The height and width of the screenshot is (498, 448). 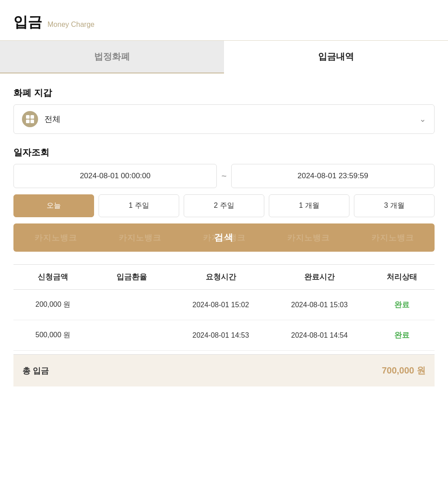 What do you see at coordinates (224, 152) in the screenshot?
I see `date-section-label: 일자조회` at bounding box center [224, 152].